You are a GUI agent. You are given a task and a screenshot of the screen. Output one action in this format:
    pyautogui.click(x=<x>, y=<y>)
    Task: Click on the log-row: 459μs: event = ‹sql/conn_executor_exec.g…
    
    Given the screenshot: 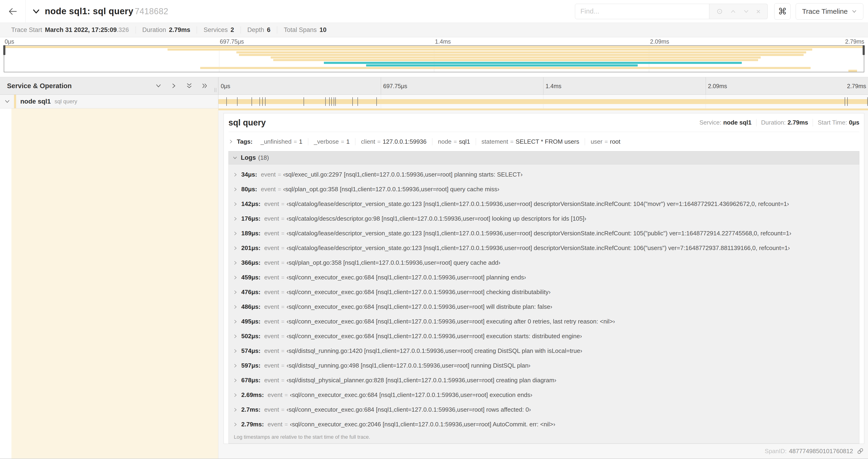 What is the action you would take?
    pyautogui.click(x=545, y=277)
    